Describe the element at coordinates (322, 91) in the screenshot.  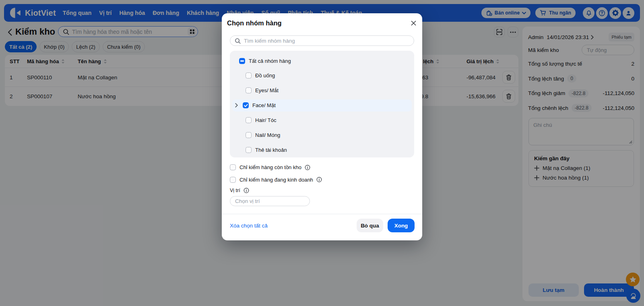
I see `tree-row-group: Eyes/ Mắt` at that location.